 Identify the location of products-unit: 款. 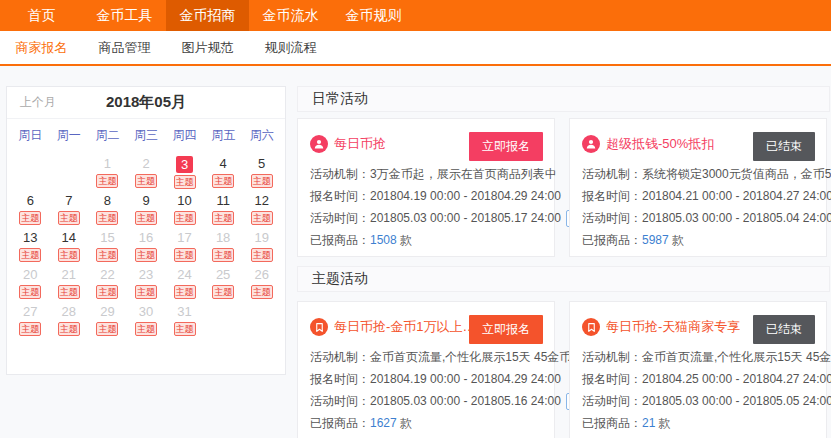
(406, 423).